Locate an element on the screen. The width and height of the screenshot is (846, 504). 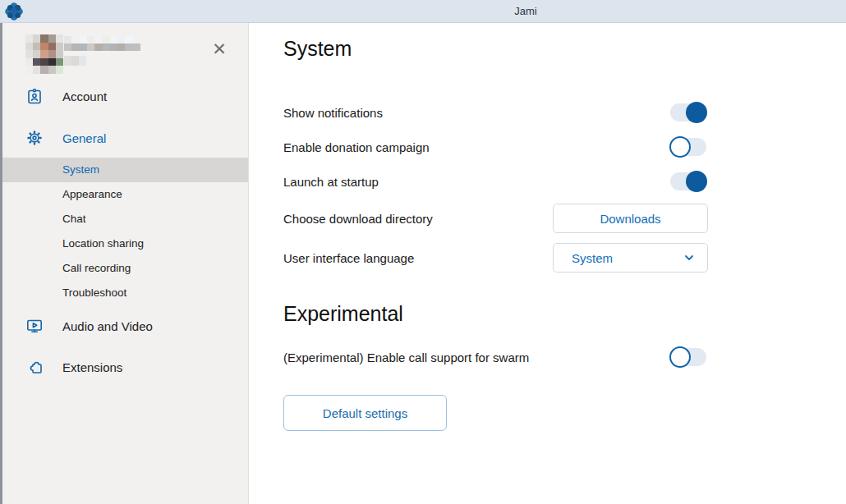
sidebar-subitem-system: System is located at coordinates (125, 170).